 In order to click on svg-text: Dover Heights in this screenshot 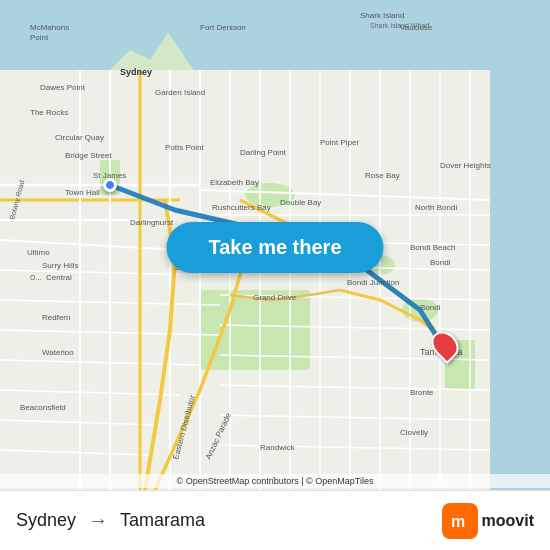, I will do `click(466, 166)`.